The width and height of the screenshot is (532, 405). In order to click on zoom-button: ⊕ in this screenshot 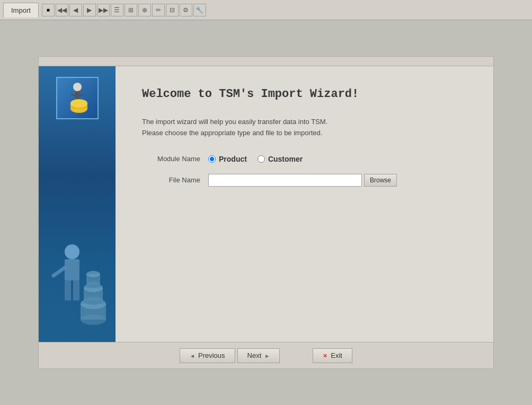, I will do `click(145, 10)`.